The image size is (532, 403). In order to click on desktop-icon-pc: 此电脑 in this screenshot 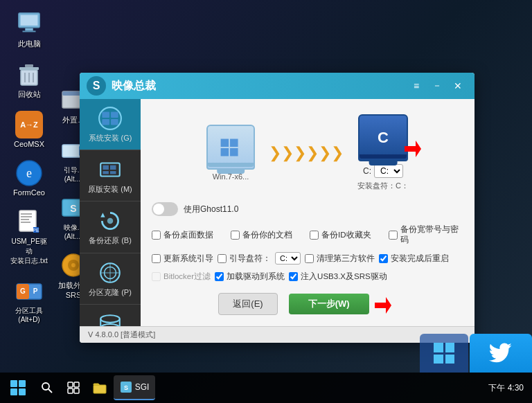, I will do `click(29, 29)`.